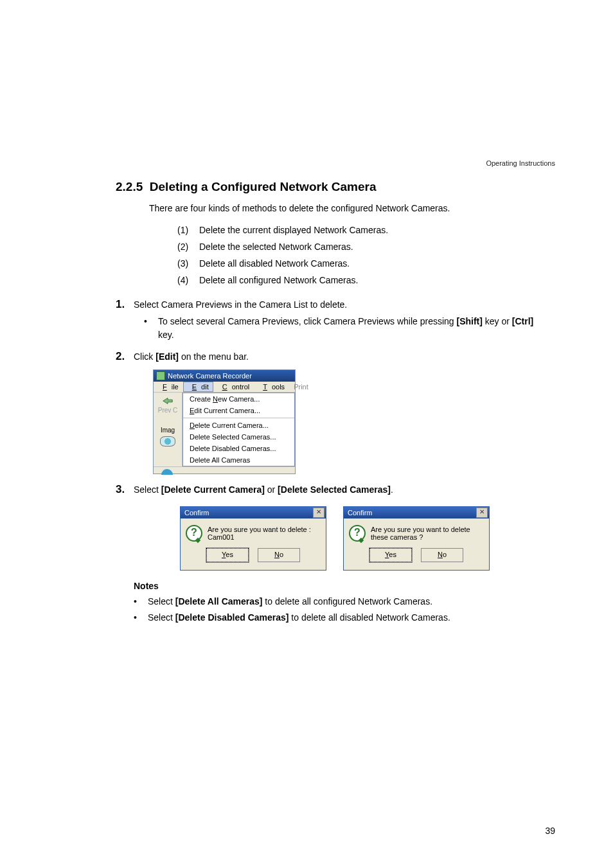 The width and height of the screenshot is (613, 868). I want to click on section-title-text: Deleting a Configured Network Camera, so click(263, 186).